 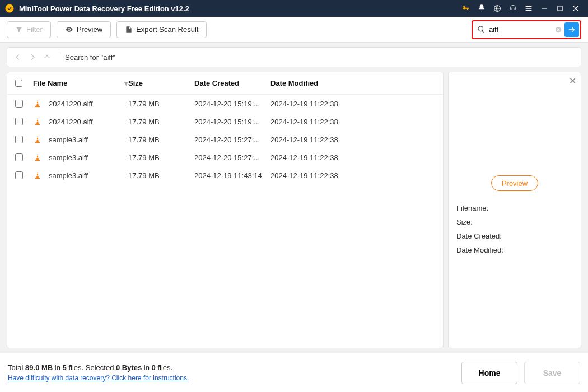 I want to click on sort-caret-icon: ▾, so click(x=127, y=83).